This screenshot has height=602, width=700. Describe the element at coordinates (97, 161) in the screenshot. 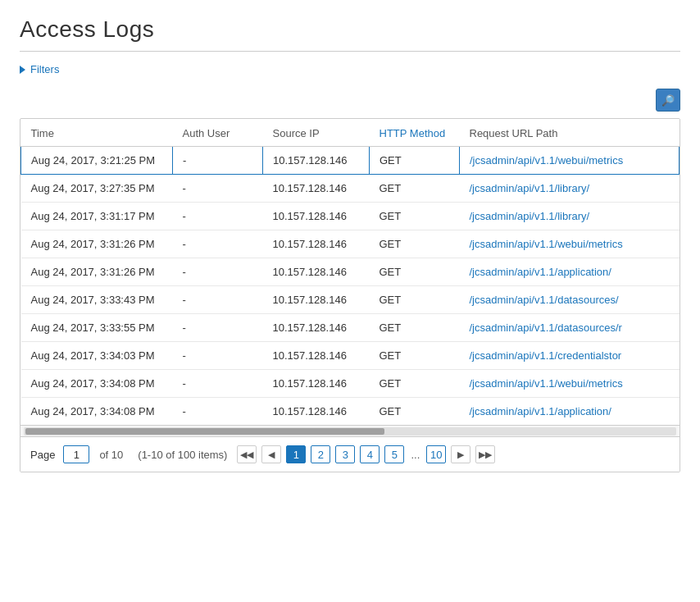

I see `cell-time: Aug 24, 2017, 3:21:25 PM` at that location.